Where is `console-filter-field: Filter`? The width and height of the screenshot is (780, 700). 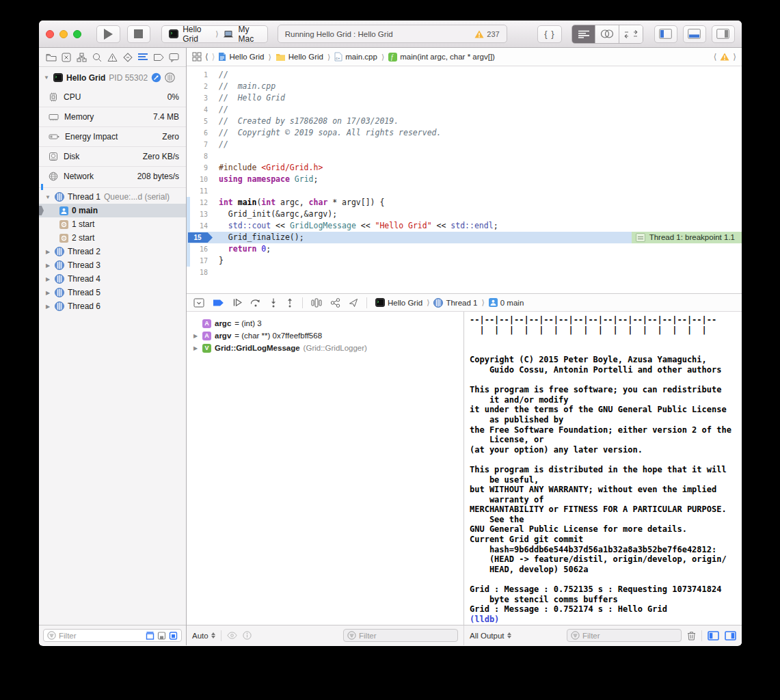
console-filter-field: Filter is located at coordinates (624, 636).